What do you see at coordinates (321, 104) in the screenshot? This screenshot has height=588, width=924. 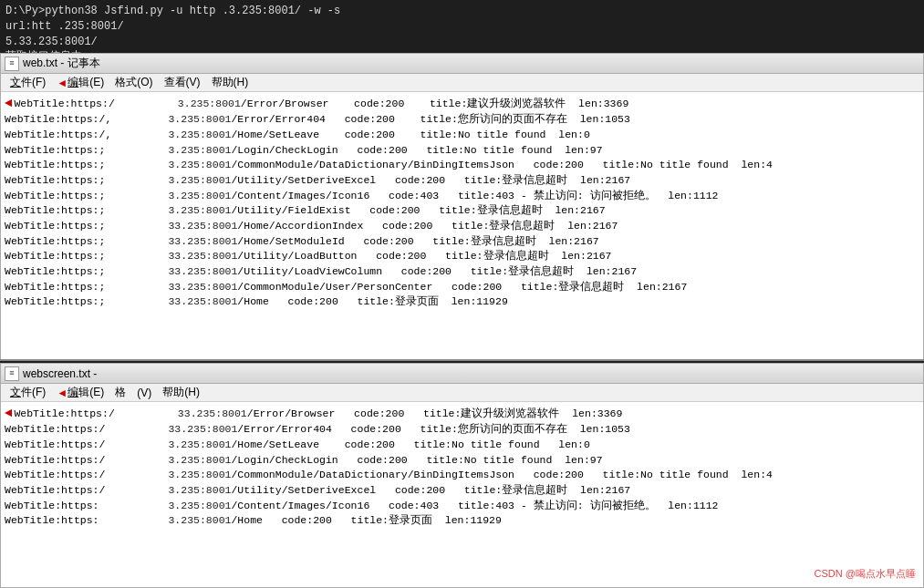 I see `top-line-text-1: WebTitle:https:/ 3.235:8001/Error/Browse…` at bounding box center [321, 104].